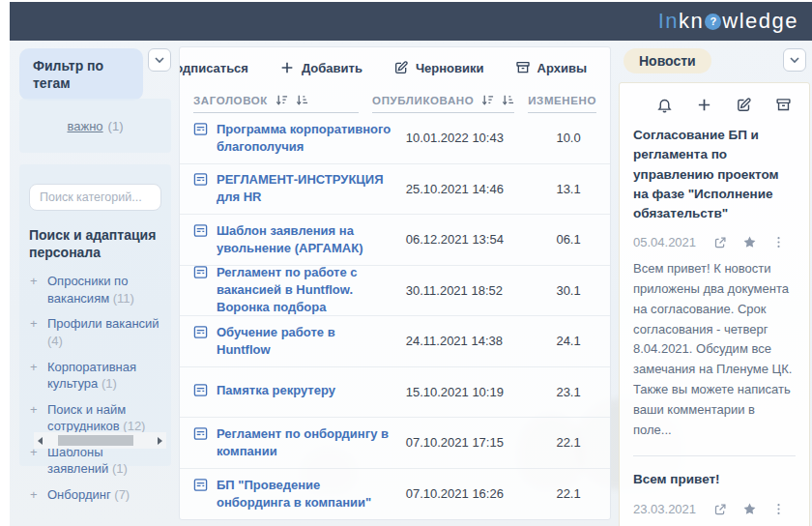 This screenshot has width=812, height=526. What do you see at coordinates (101, 441) in the screenshot?
I see `horizontal-scrollbar` at bounding box center [101, 441].